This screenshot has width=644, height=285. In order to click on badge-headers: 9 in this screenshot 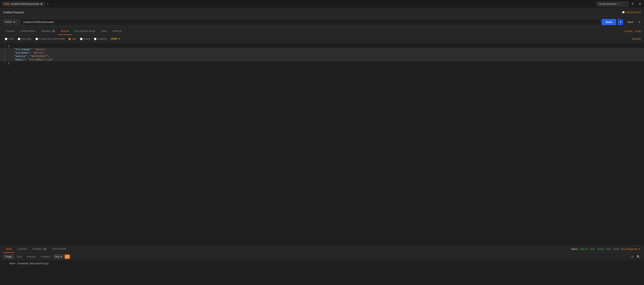, I will do `click(54, 31)`.